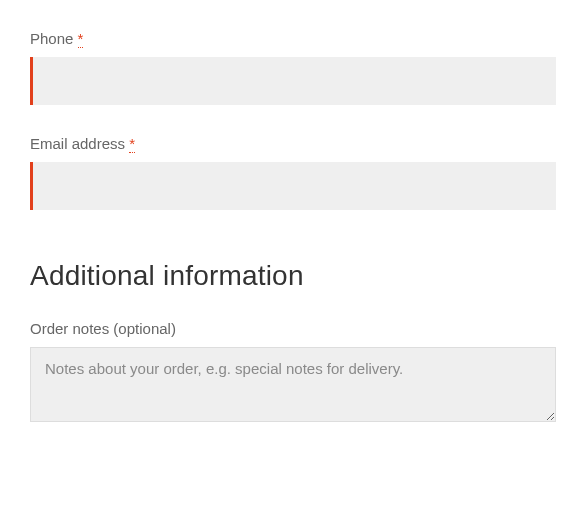  Describe the element at coordinates (293, 172) in the screenshot. I see `email-field-row: Email address *` at that location.